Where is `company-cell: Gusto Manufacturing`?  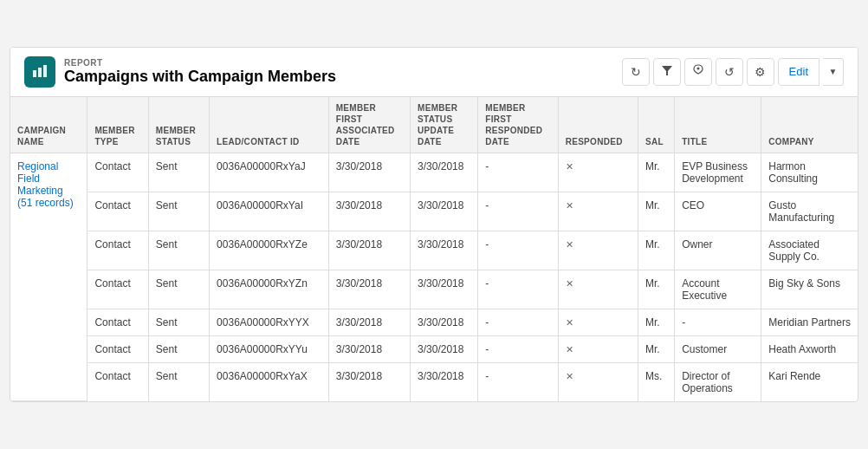
company-cell: Gusto Manufacturing is located at coordinates (809, 211).